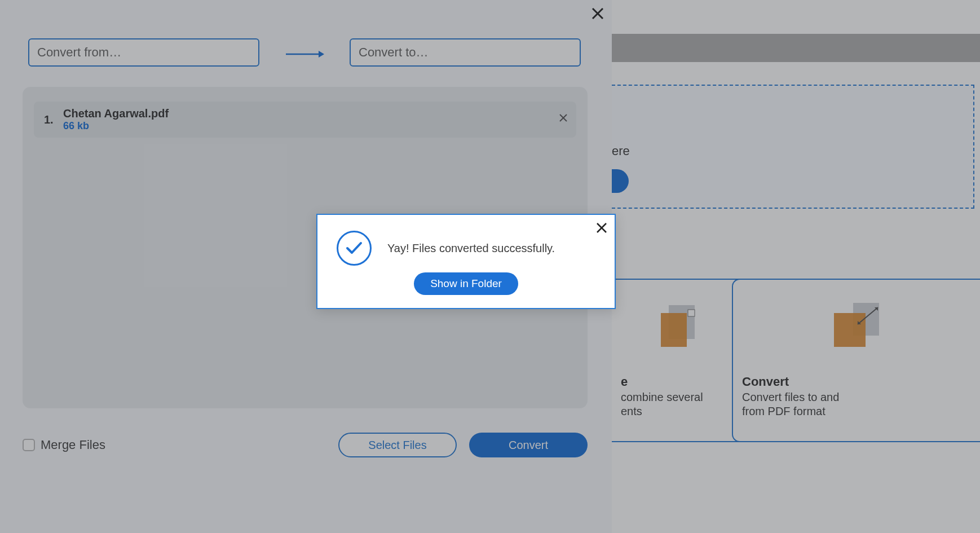  What do you see at coordinates (466, 284) in the screenshot?
I see `show-in-folder-label: Show in Folder` at bounding box center [466, 284].